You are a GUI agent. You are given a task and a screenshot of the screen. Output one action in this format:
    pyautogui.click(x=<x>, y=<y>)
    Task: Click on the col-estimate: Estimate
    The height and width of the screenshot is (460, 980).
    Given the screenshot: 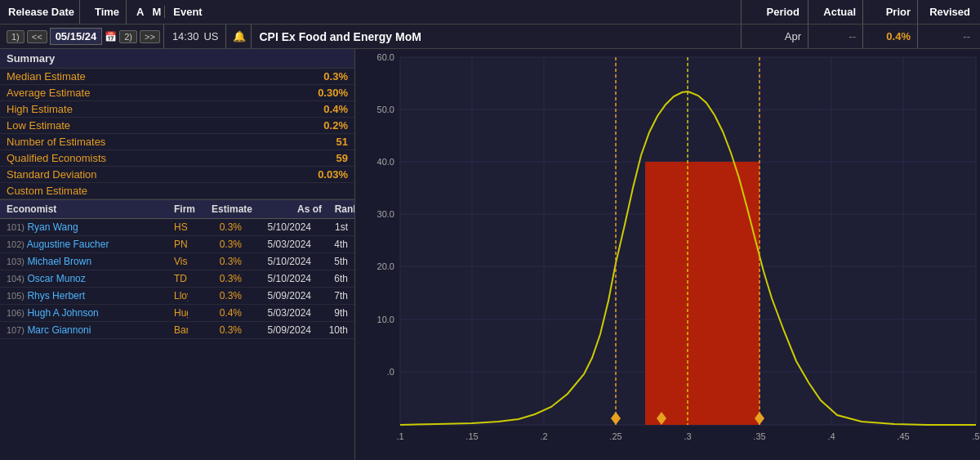 What is the action you would take?
    pyautogui.click(x=227, y=209)
    